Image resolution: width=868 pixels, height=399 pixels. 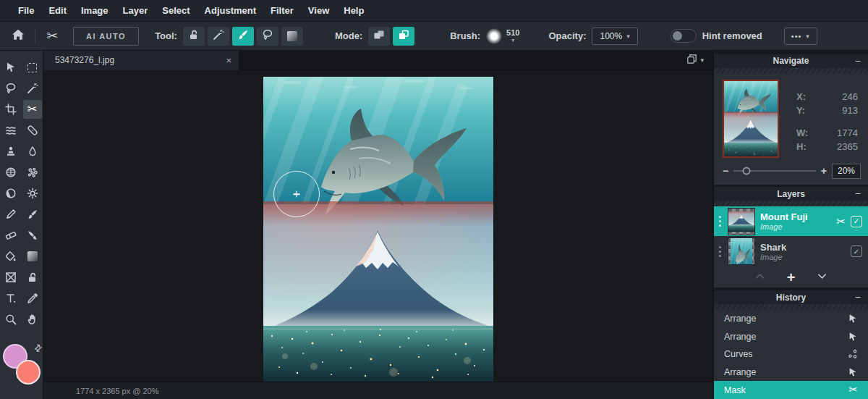 I want to click on history-label: Arrange, so click(x=786, y=372).